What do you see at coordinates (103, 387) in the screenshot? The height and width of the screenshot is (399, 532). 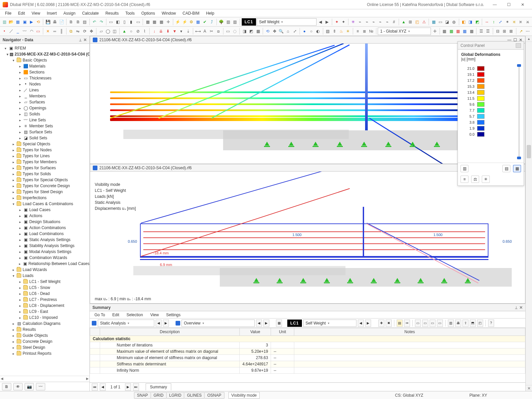 I see `page-prev: ◀` at bounding box center [103, 387].